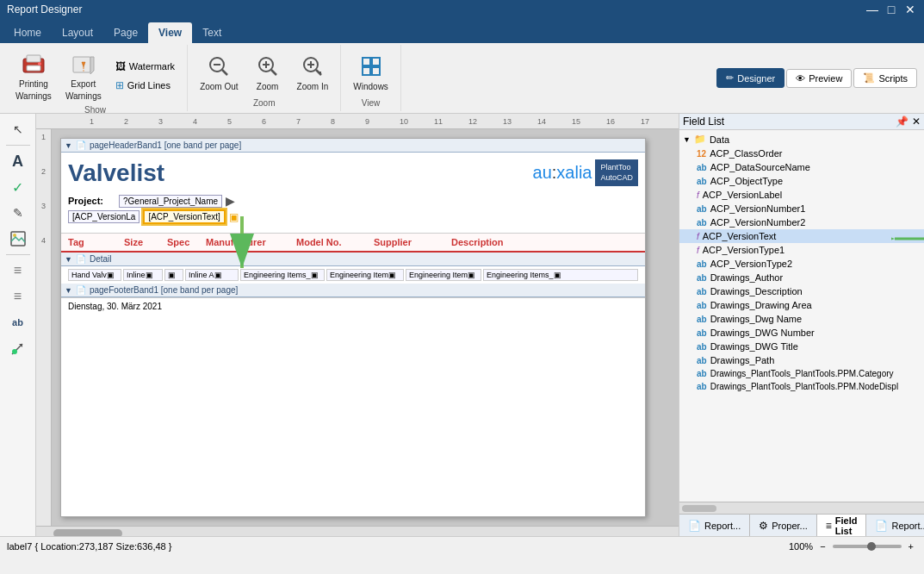  Describe the element at coordinates (18, 322) in the screenshot. I see `ab-tool: ab` at that location.